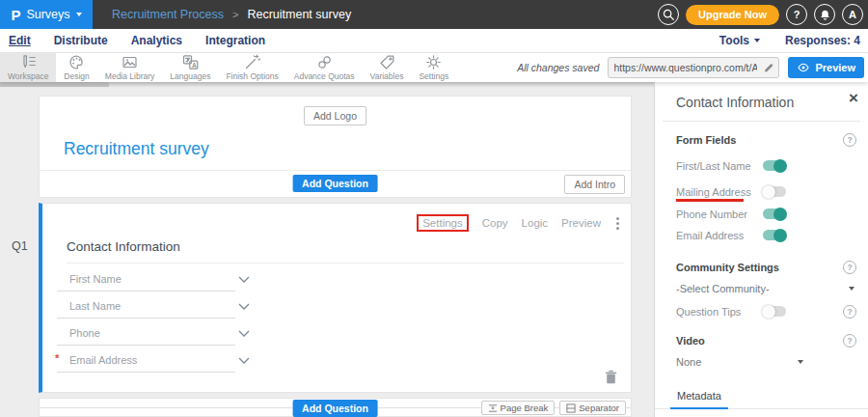  Describe the element at coordinates (19, 41) in the screenshot. I see `tab-edit: Edit` at that location.